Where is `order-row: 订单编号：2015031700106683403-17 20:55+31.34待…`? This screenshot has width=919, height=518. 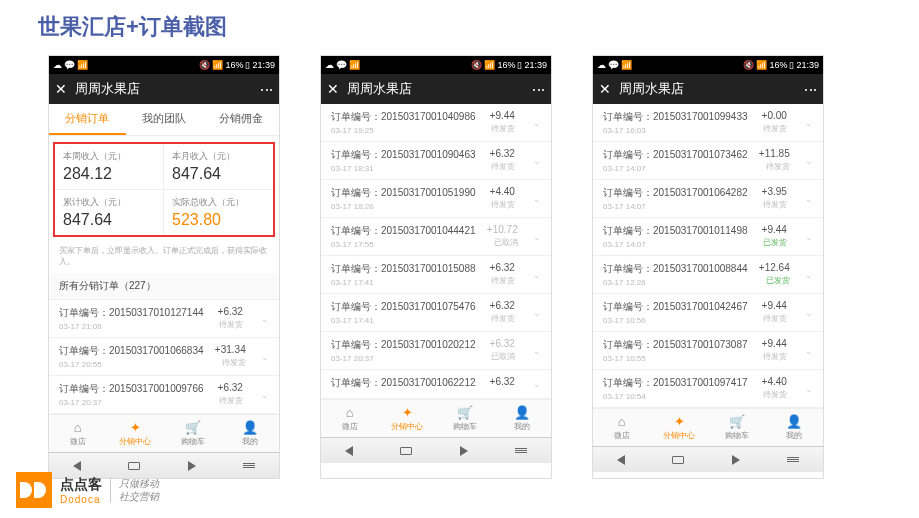 order-row: 订单编号：2015031700106683403-17 20:55+31.34待… is located at coordinates (164, 357).